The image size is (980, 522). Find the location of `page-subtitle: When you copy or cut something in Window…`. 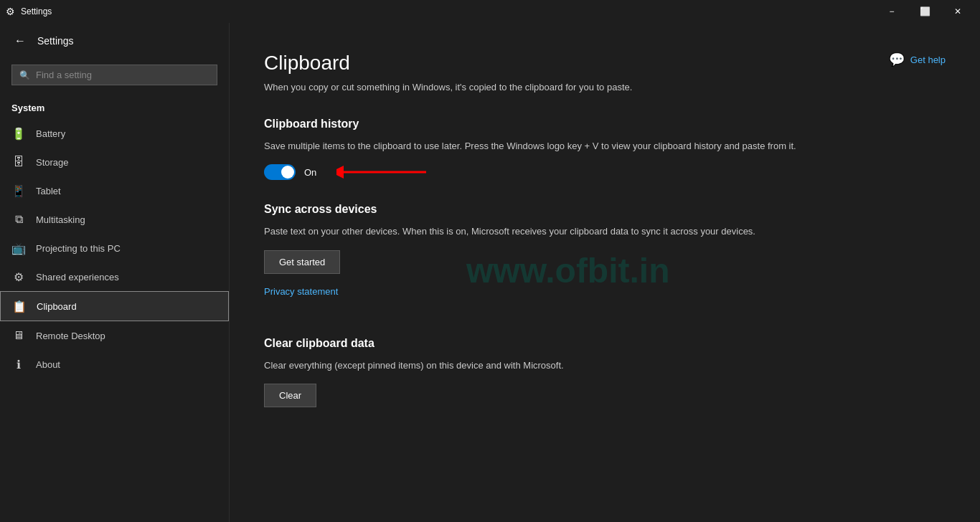

page-subtitle: When you copy or cut something in Window… is located at coordinates (605, 87).